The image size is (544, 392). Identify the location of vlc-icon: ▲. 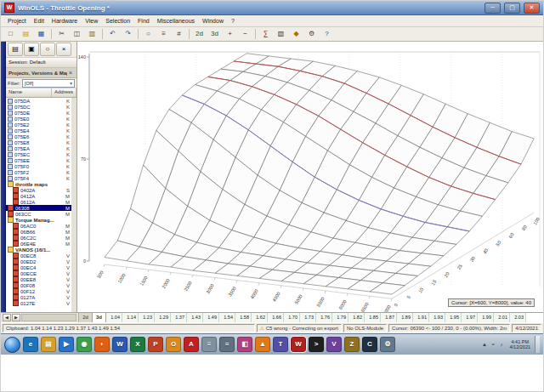
(263, 344).